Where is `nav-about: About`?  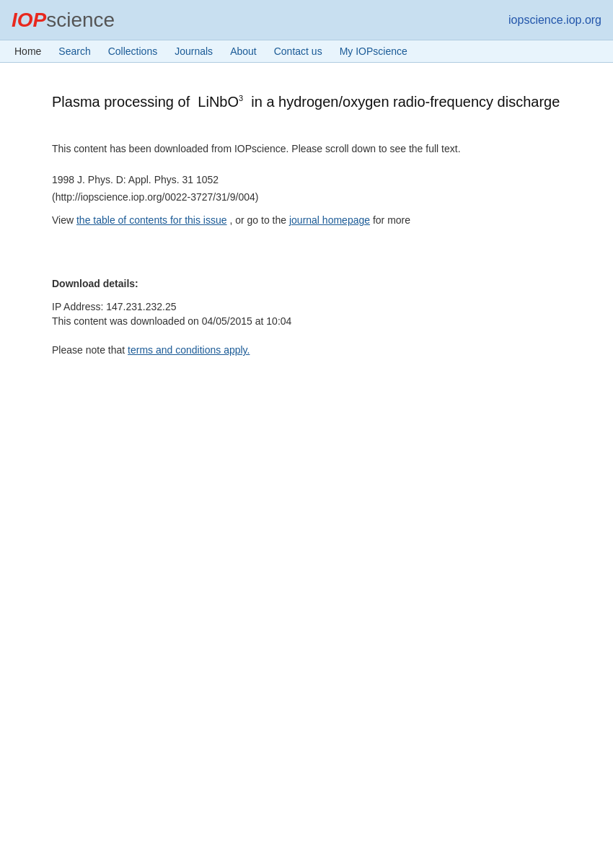
nav-about: About is located at coordinates (244, 51).